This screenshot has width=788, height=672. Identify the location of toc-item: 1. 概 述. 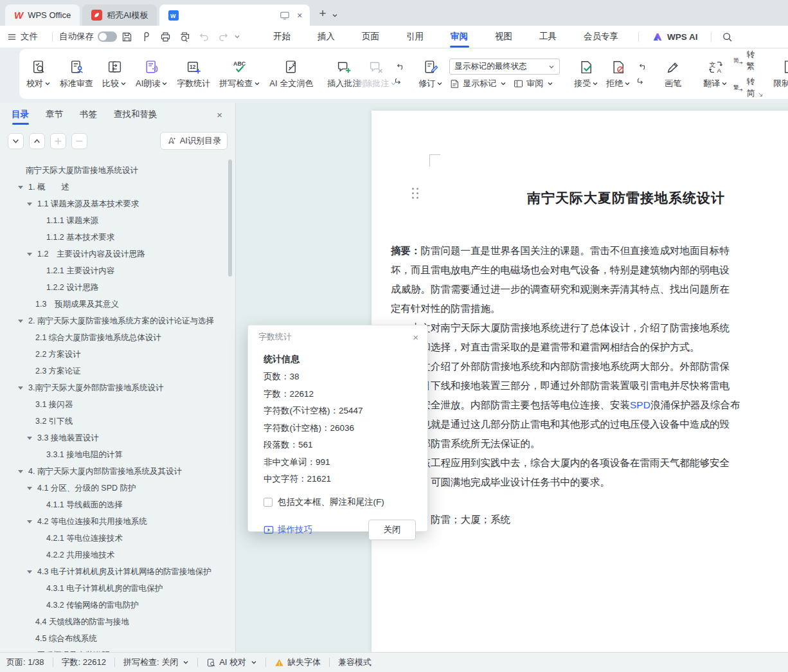
(114, 187).